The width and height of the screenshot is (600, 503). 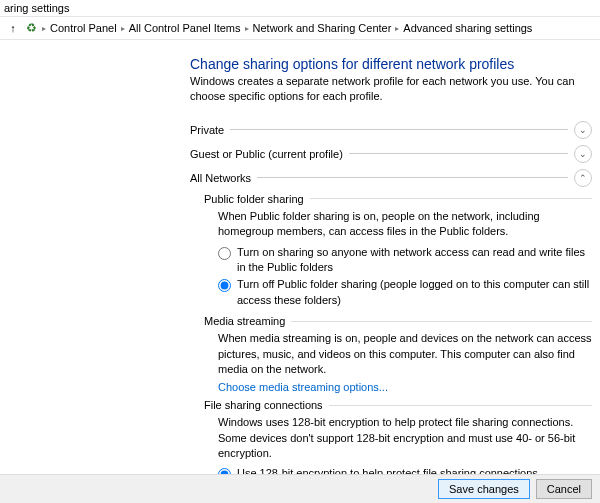 What do you see at coordinates (300, 28) in the screenshot?
I see `breadcrumb: ↑ ▸ Control Panel ▸ All Control Panel It…` at bounding box center [300, 28].